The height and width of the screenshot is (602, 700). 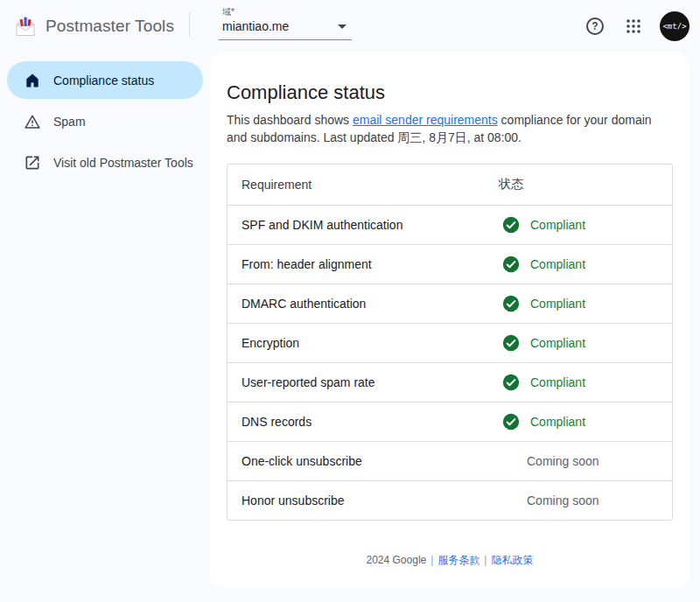 What do you see at coordinates (595, 26) in the screenshot?
I see `help-icon: ?` at bounding box center [595, 26].